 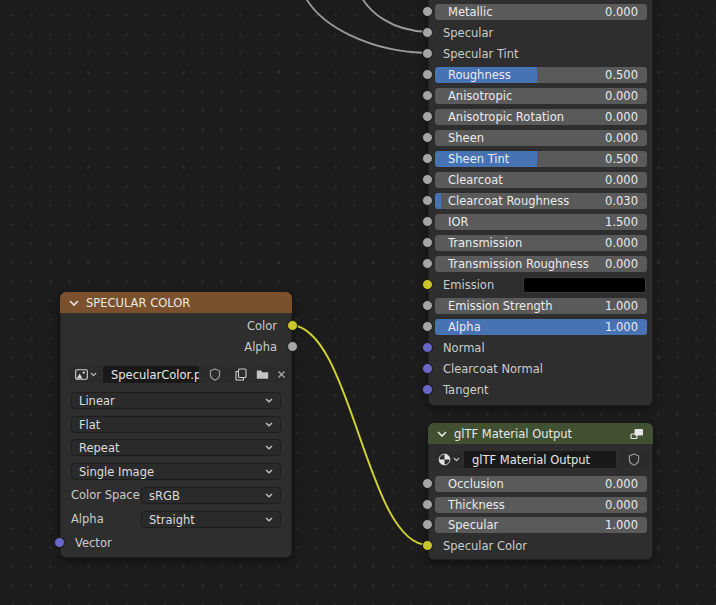 I want to click on anisotropic-rotation-value: 0.000, so click(x=622, y=117).